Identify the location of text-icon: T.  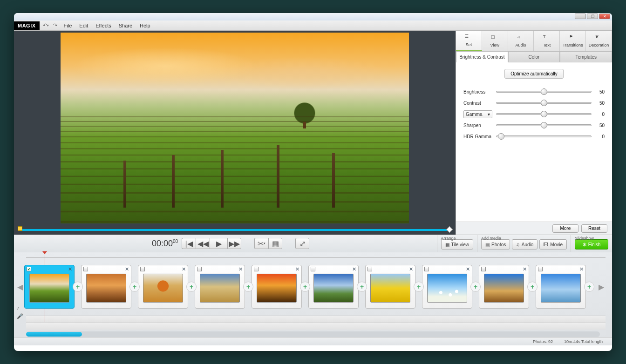
(547, 38).